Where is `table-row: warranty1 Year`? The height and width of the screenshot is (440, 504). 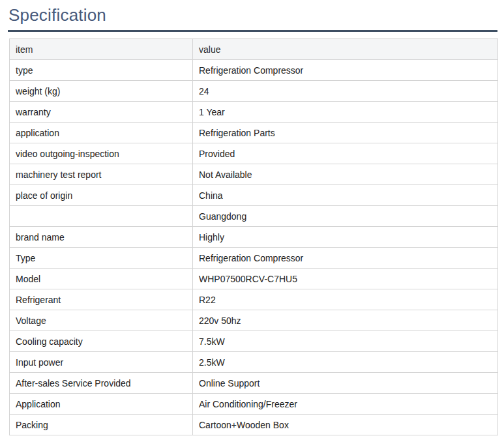 table-row: warranty1 Year is located at coordinates (254, 112).